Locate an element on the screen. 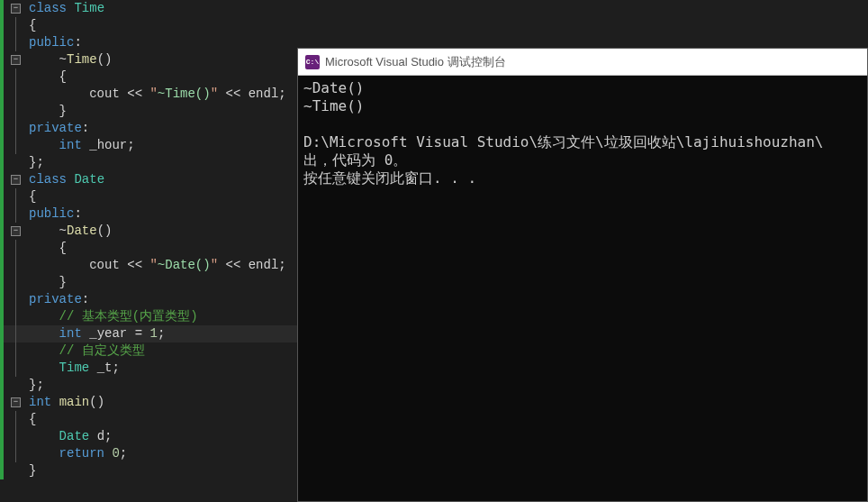 The image size is (868, 502). console-titlebar: C:\ Microsoft Visual Studio 调试控制台 is located at coordinates (583, 62).